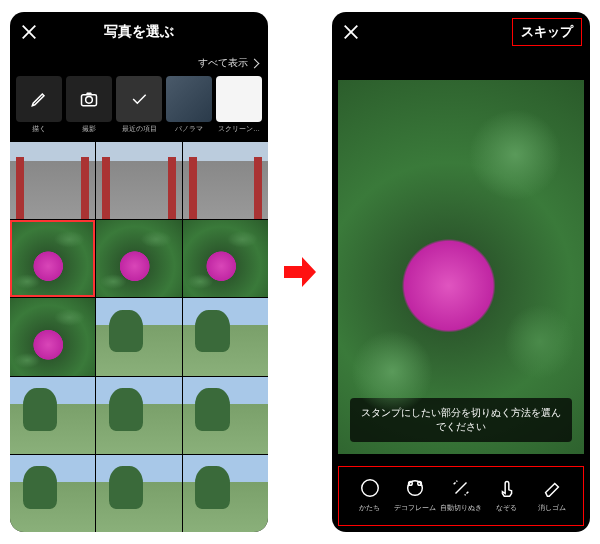  What do you see at coordinates (89, 129) in the screenshot?
I see `source-label: 撮影` at bounding box center [89, 129].